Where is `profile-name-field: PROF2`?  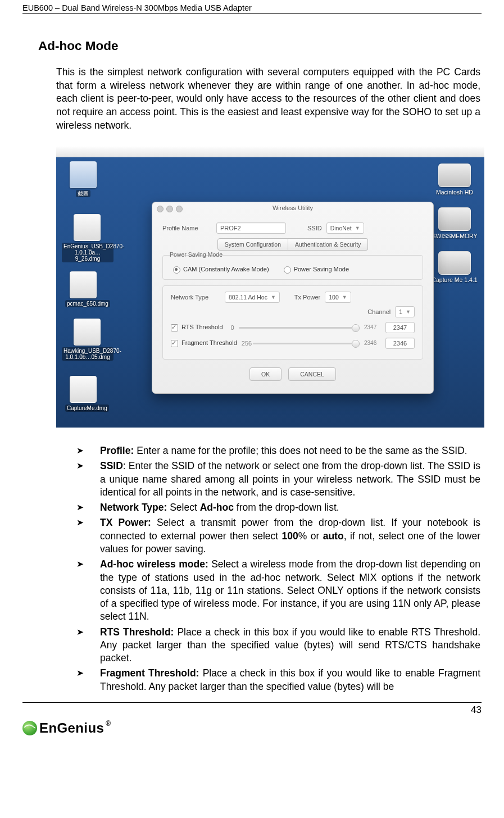
profile-name-field: PROF2 is located at coordinates (251, 228).